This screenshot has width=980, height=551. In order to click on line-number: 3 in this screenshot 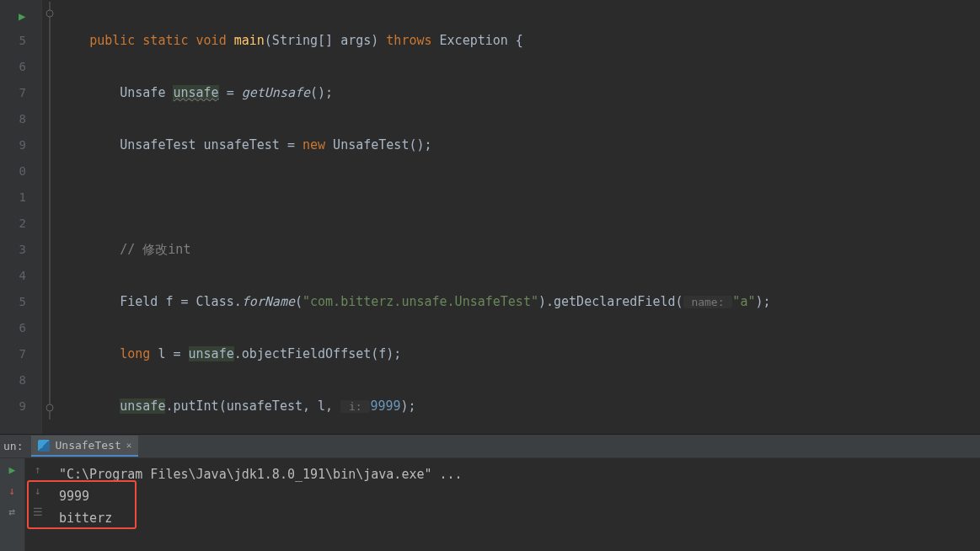, I will do `click(13, 249)`.